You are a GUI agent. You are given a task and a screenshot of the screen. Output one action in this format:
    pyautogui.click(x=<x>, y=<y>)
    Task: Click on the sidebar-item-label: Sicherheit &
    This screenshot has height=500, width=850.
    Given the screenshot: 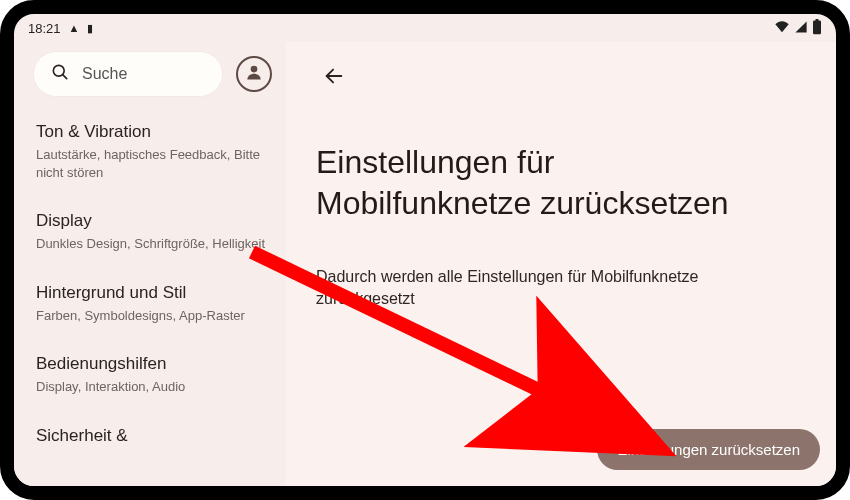 What is the action you would take?
    pyautogui.click(x=153, y=436)
    